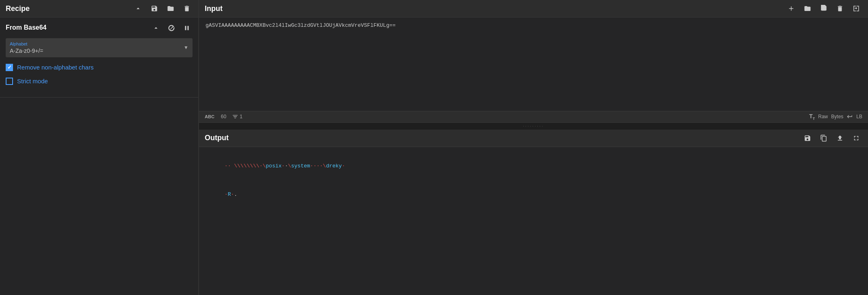 The width and height of the screenshot is (868, 295). Describe the element at coordinates (237, 117) in the screenshot. I see `line-count-icon: 1` at that location.